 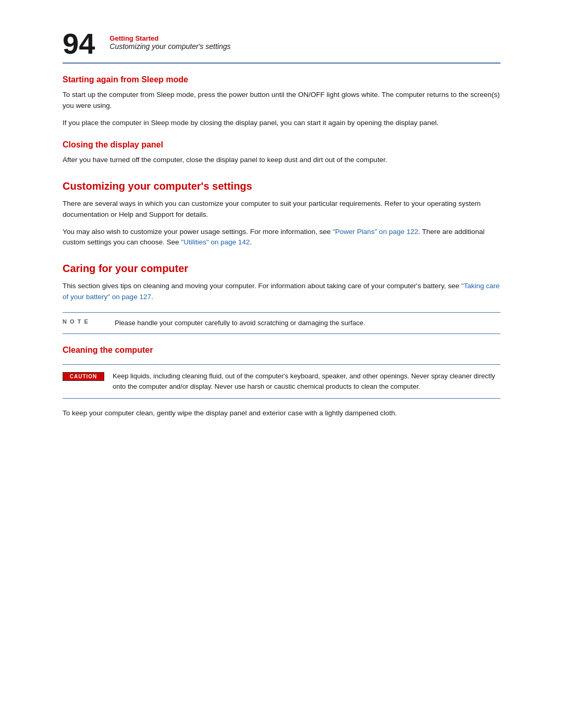 What do you see at coordinates (282, 80) in the screenshot?
I see `starting-again-heading: Starting again from Sleep mode` at bounding box center [282, 80].